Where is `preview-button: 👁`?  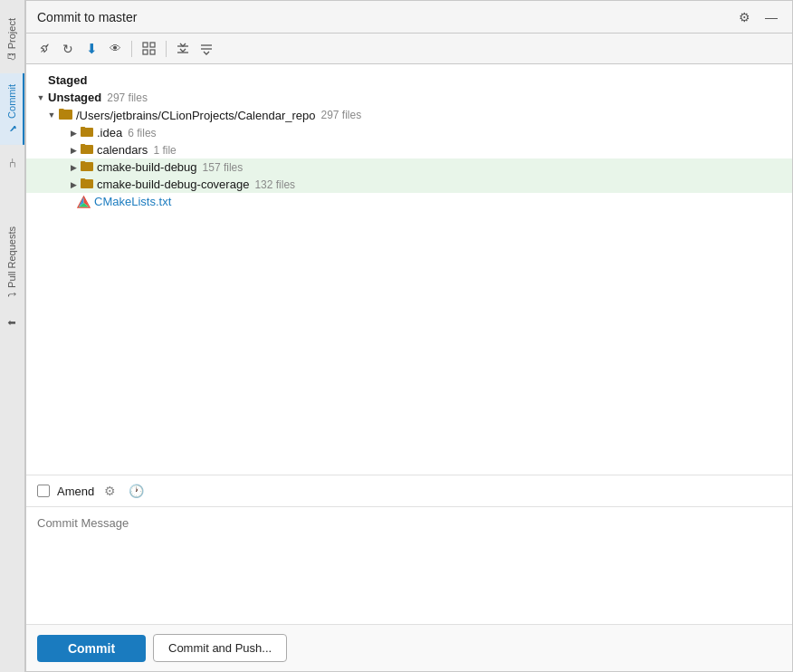 preview-button: 👁 is located at coordinates (115, 49).